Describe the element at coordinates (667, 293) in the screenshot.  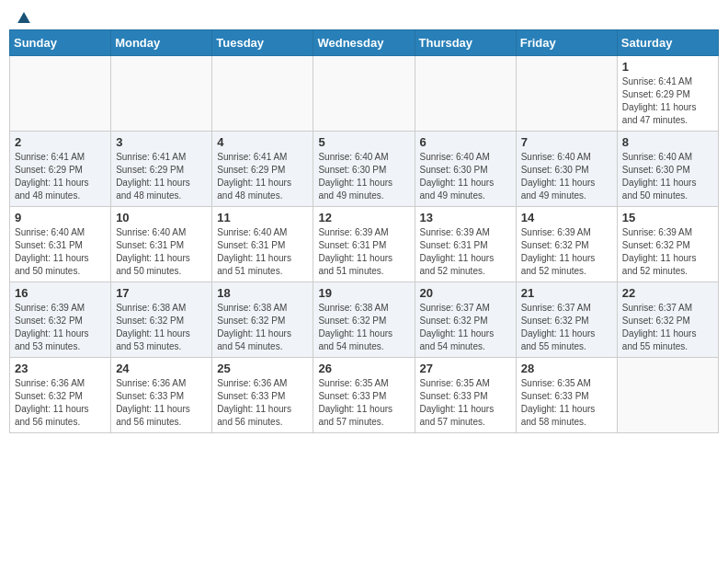
I see `day-number: 22` at that location.